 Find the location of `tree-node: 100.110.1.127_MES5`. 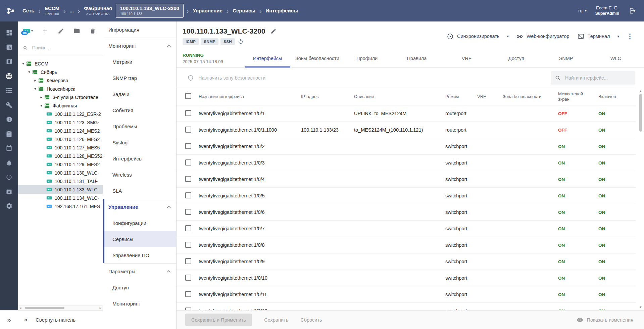

tree-node: 100.110.1.127_MES5 is located at coordinates (60, 148).